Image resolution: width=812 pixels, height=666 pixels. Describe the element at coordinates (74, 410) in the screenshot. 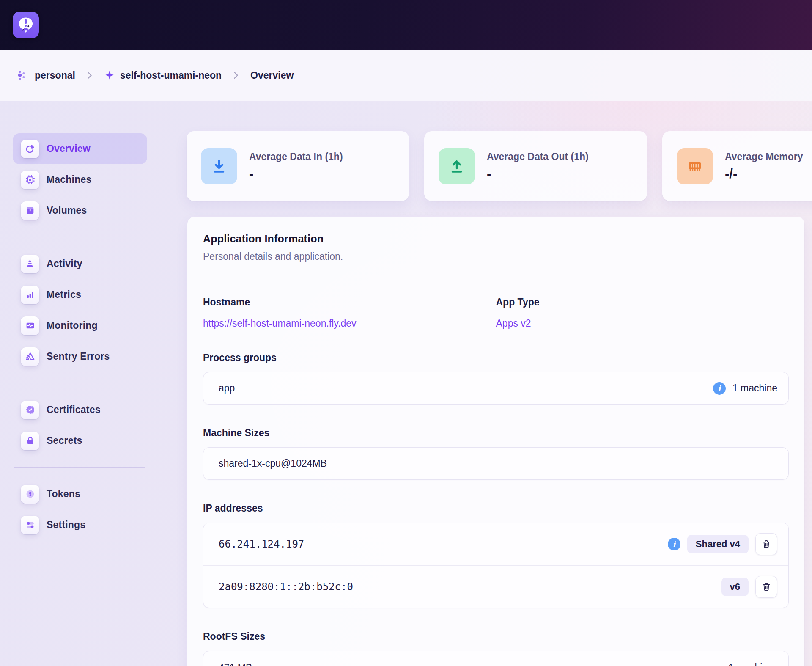

I see `sidebar-label: Certificates` at that location.